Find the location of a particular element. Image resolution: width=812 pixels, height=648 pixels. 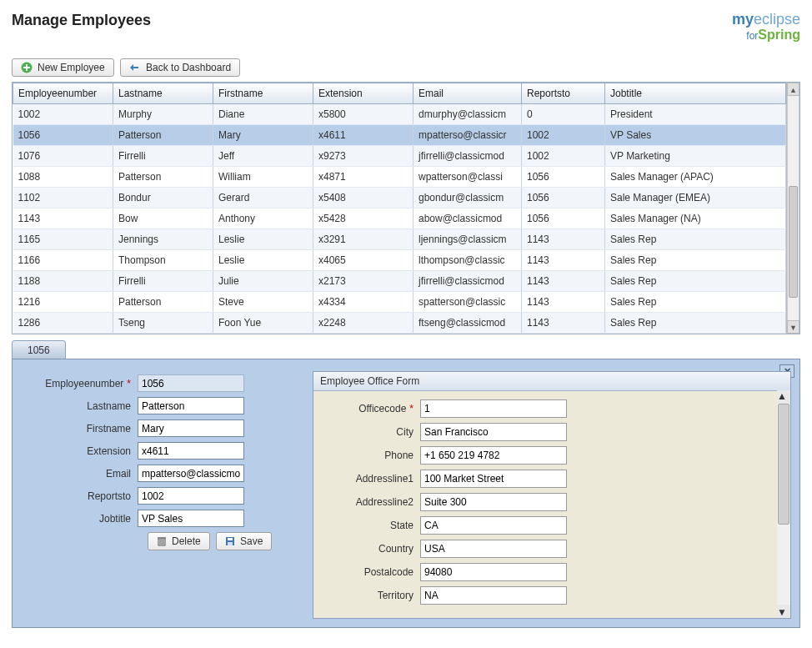

column-header: Extension is located at coordinates (363, 93).